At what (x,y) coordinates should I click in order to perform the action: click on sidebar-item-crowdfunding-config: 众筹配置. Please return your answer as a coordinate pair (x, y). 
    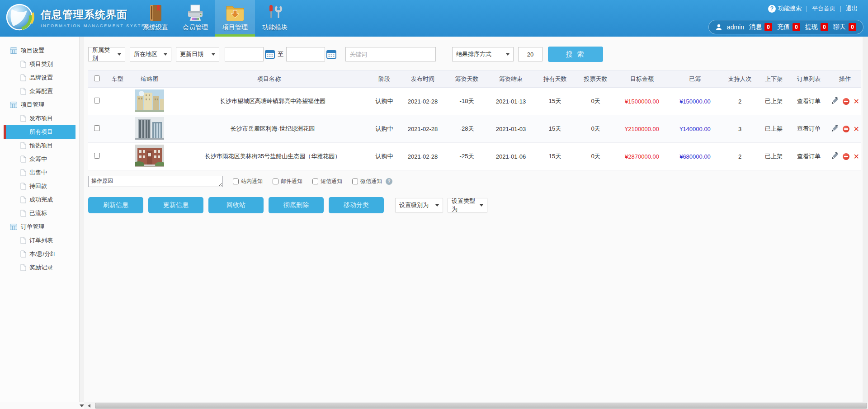
    Looking at the image, I should click on (40, 91).